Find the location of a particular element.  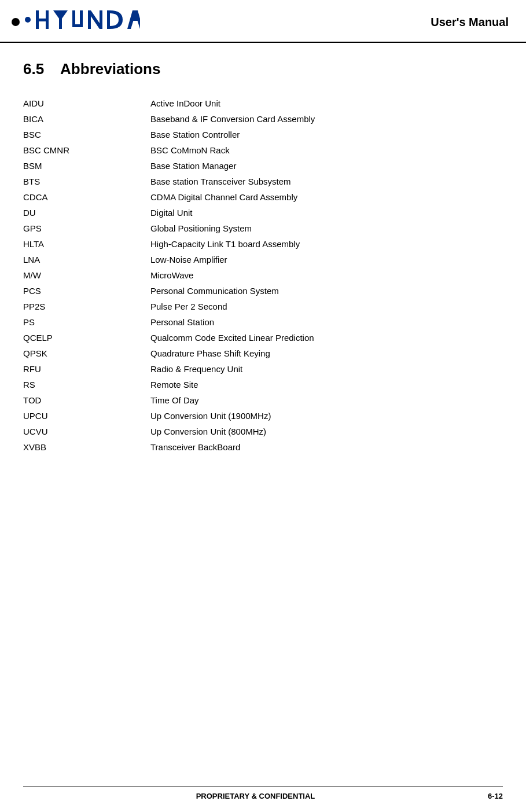

abbrev-row: DUDigital Unit is located at coordinates (263, 213).